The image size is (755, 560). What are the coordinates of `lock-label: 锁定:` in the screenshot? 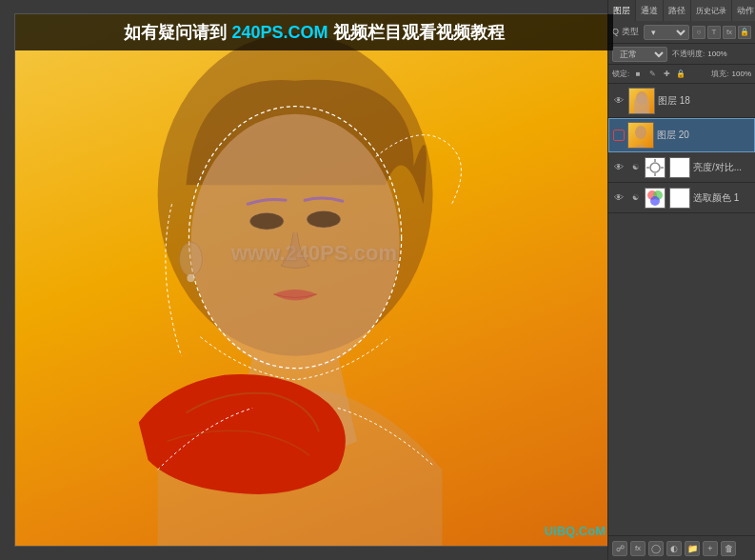 It's located at (621, 74).